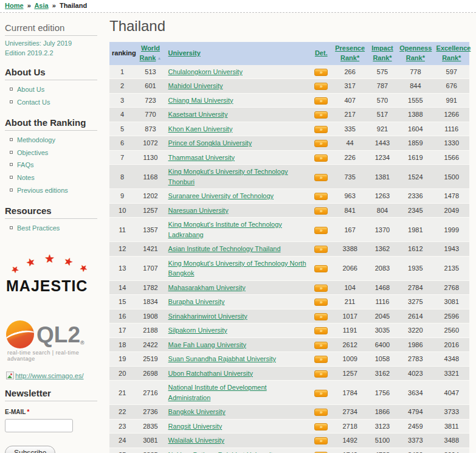 The image size is (476, 453). I want to click on column-header-link: Openness Rank*, so click(416, 53).